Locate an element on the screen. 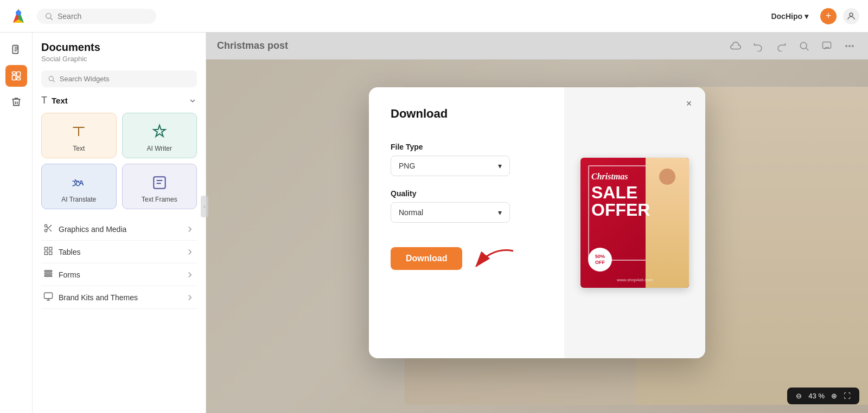  text-frames-icon is located at coordinates (159, 183).